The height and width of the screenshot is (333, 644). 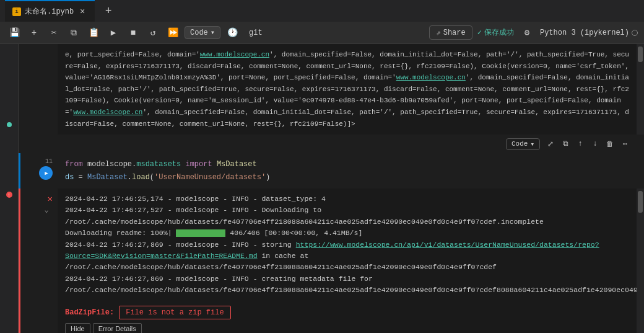 I want to click on run-cell-2-btn, so click(x=46, y=173).